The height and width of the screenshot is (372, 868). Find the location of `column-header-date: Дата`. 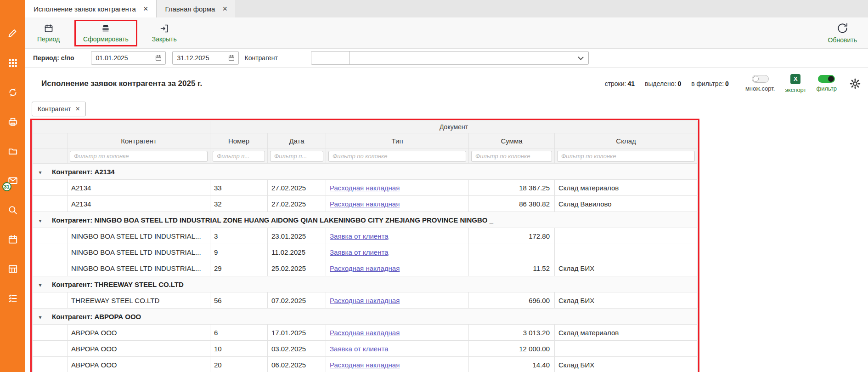

column-header-date: Дата is located at coordinates (297, 141).